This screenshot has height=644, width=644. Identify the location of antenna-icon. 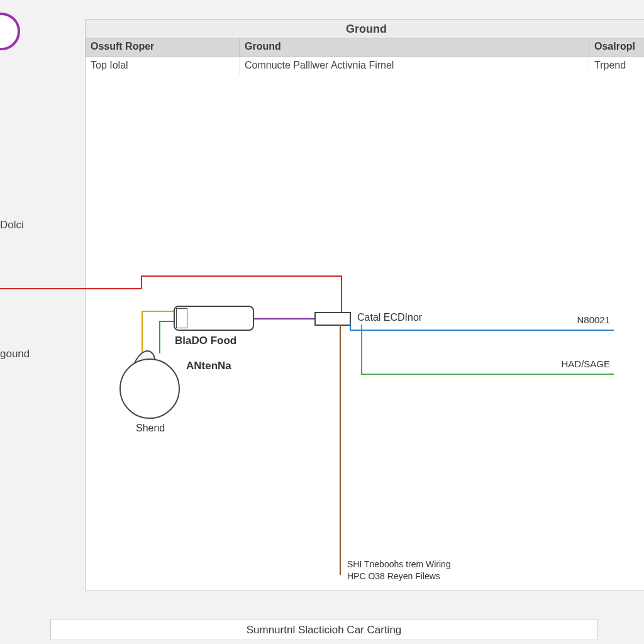
(150, 389).